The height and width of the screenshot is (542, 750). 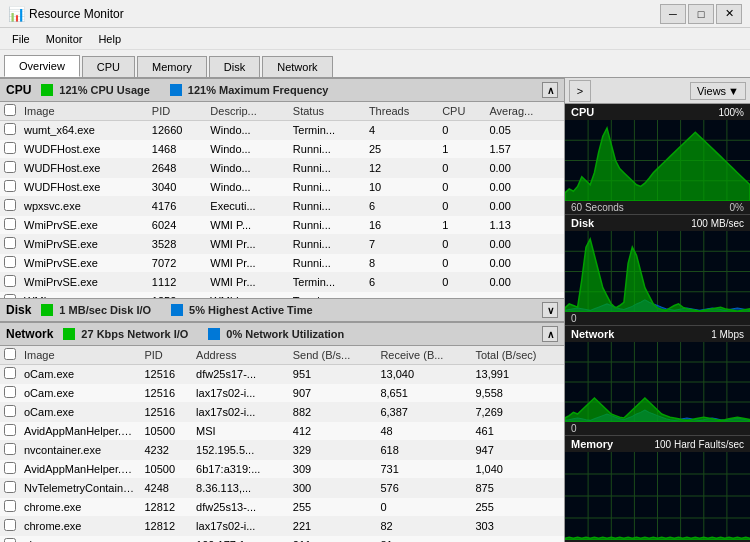 What do you see at coordinates (524, 226) in the screenshot?
I see `table-cell: 1.13` at bounding box center [524, 226].